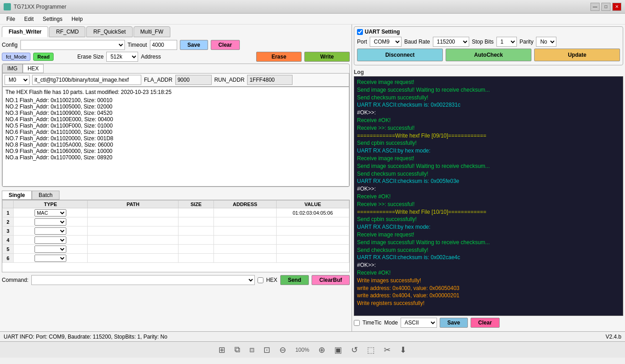 Image resolution: width=625 pixels, height=364 pixels. What do you see at coordinates (261, 280) in the screenshot?
I see `hex-checkbox` at bounding box center [261, 280].